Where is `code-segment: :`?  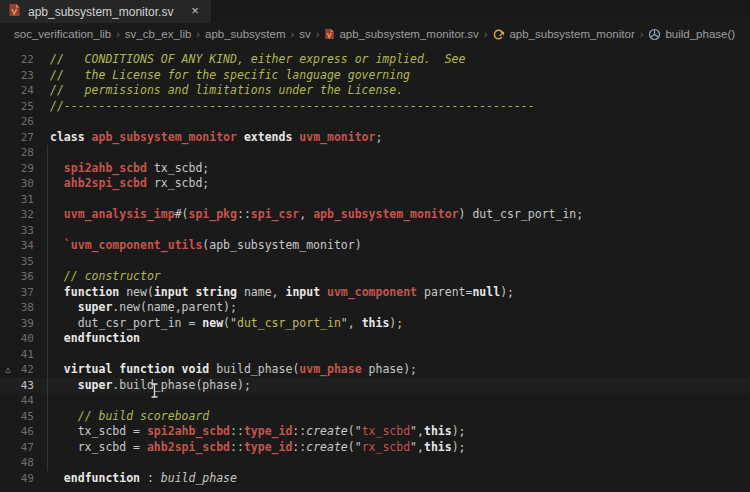
code-segment: : is located at coordinates (150, 478).